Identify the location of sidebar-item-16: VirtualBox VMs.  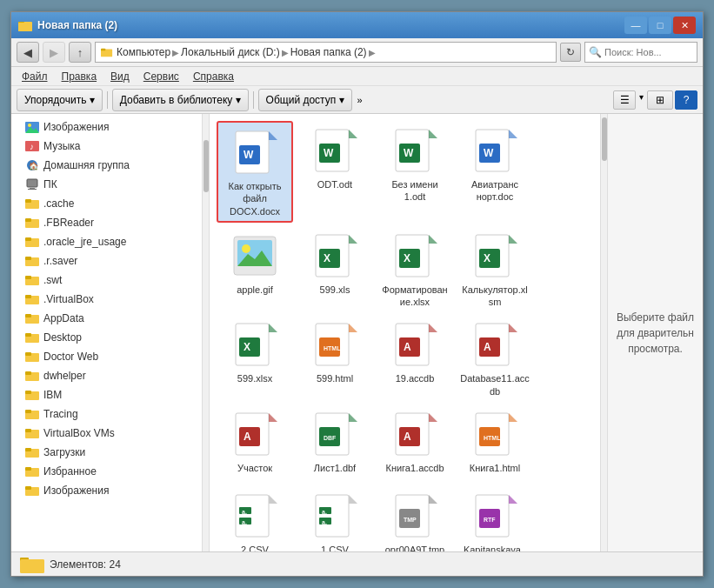
(106, 433).